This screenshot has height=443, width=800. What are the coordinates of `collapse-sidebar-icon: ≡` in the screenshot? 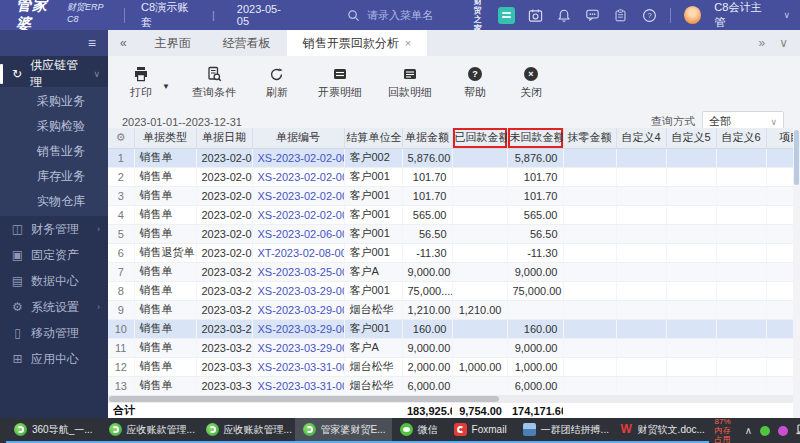 It's located at (92, 43).